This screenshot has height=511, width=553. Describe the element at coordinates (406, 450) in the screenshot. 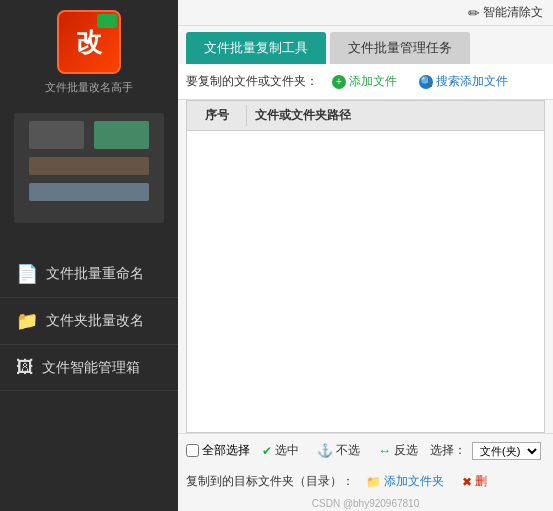

I see `reverse-label: 反选` at that location.